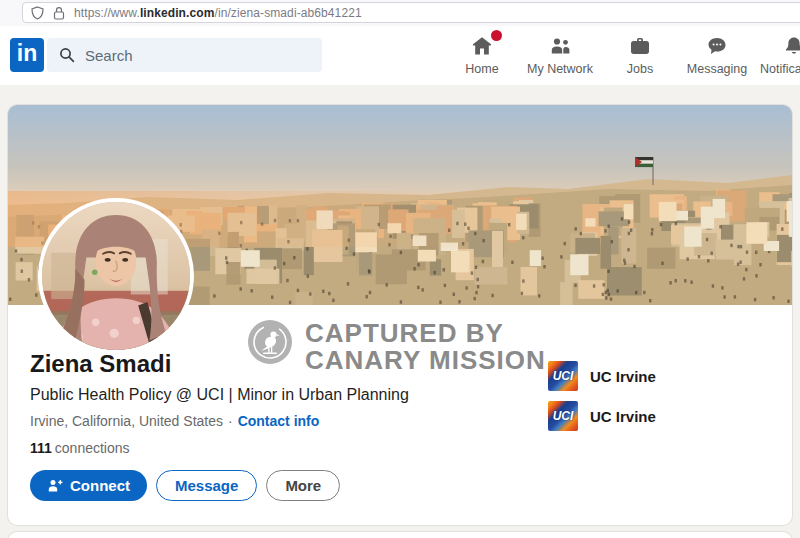 The image size is (800, 538). I want to click on nav-item-notifications: Notifications, so click(778, 59).